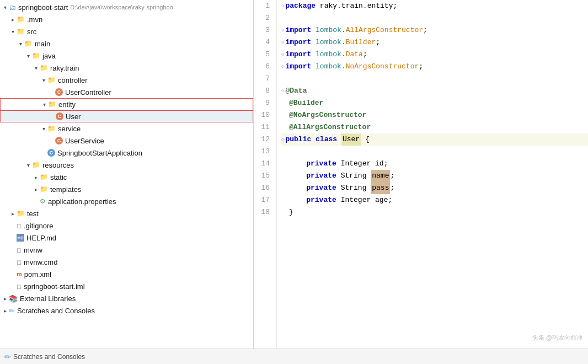 The image size is (588, 364). Describe the element at coordinates (370, 30) in the screenshot. I see `pkg-lombok-1: lombok.AllArgsConstructor;` at that location.